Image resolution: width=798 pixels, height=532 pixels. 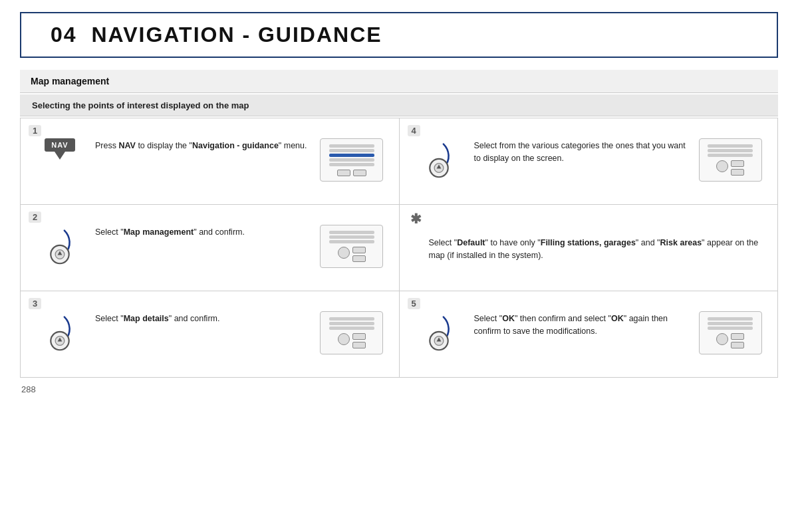 What do you see at coordinates (60, 145) in the screenshot?
I see `nav-btn: NAV` at bounding box center [60, 145].